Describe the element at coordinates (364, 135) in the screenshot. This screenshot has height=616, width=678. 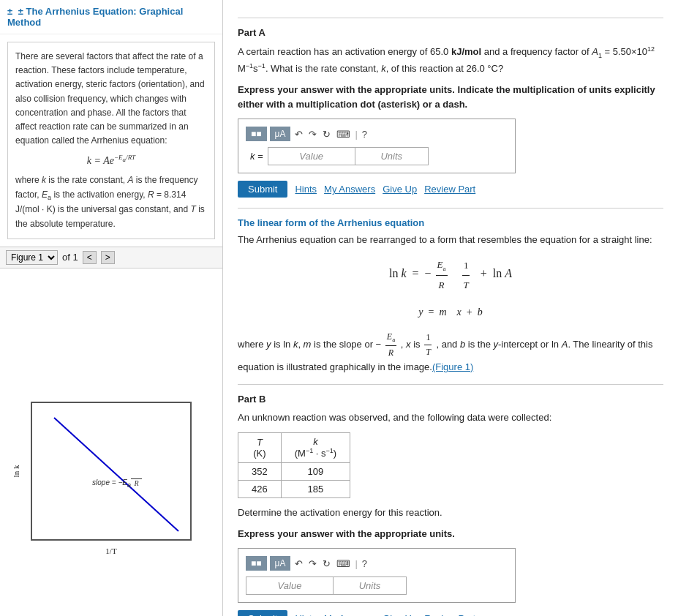
I see `help-icon-a1: ?` at that location.